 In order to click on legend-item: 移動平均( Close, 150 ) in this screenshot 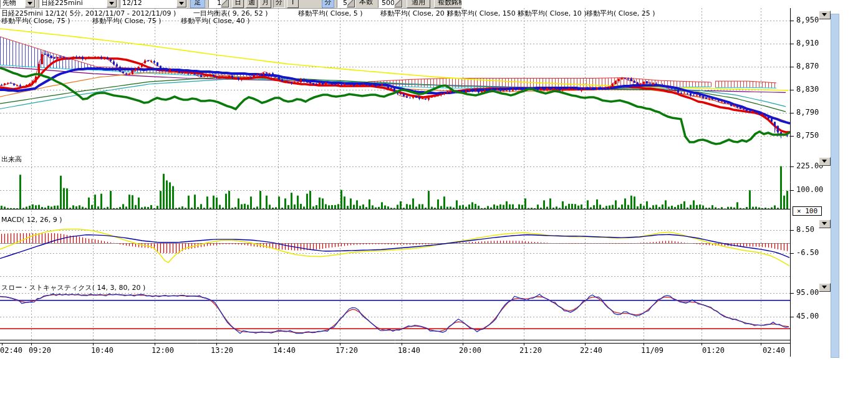, I will do `click(484, 14)`.